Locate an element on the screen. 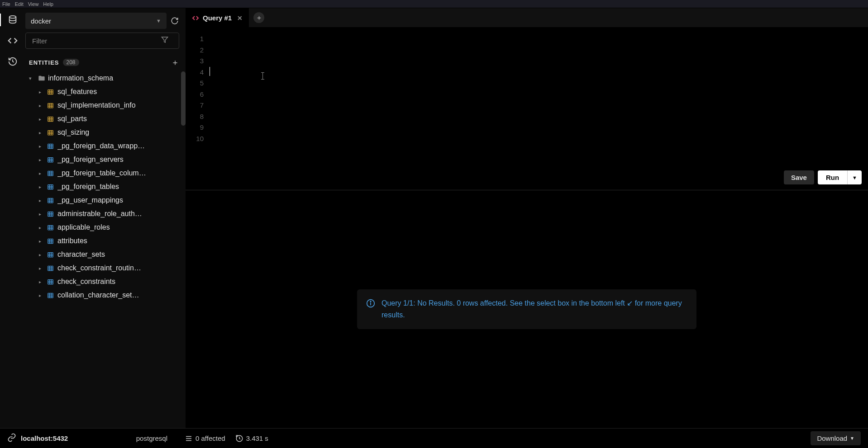 Image resolution: width=868 pixels, height=448 pixels. table-item: ▸sql_parts is located at coordinates (105, 119).